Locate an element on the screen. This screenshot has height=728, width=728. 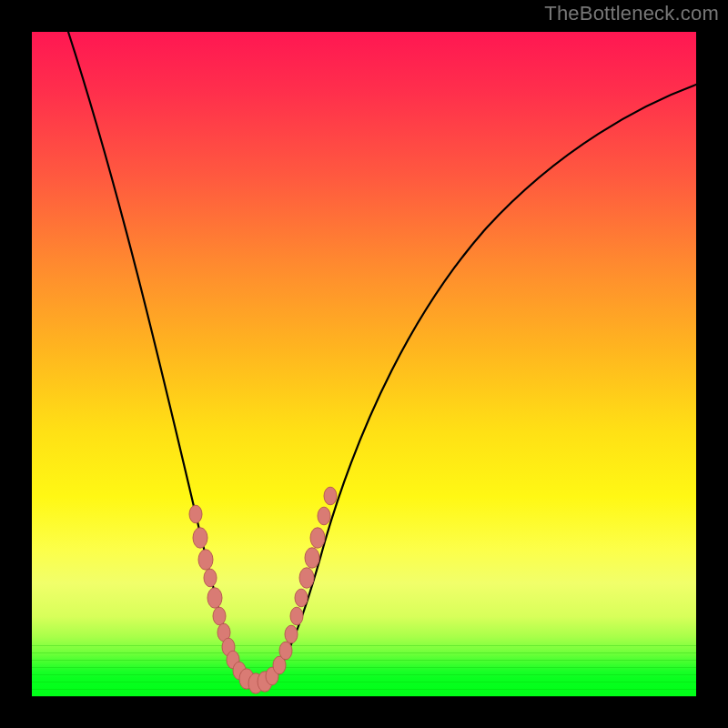
watermark-text: TheBottleneck.com is located at coordinates (632, 14).